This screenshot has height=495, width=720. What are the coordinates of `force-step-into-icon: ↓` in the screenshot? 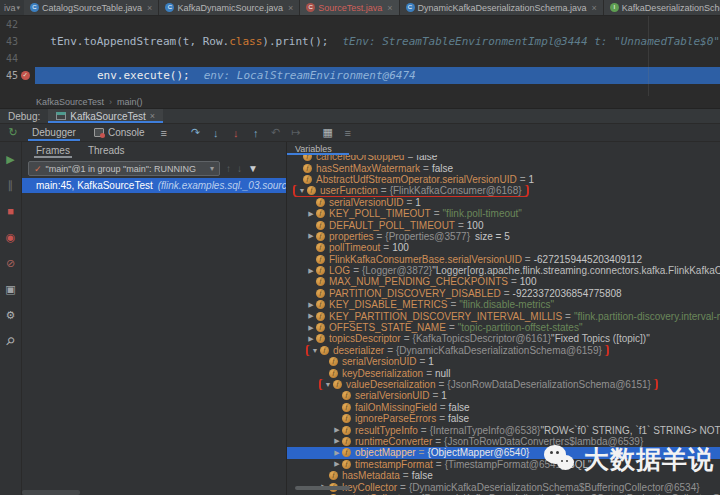 It's located at (236, 132).